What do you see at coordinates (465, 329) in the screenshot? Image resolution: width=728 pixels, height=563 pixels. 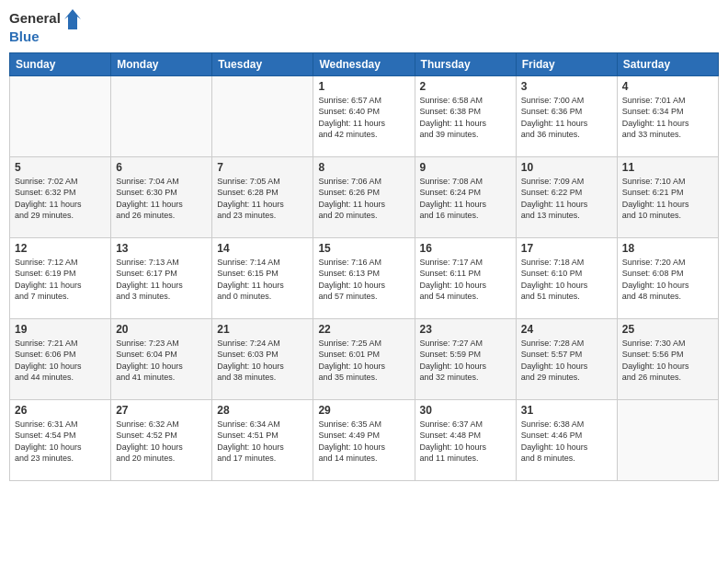 I see `day-number: 23` at bounding box center [465, 329].